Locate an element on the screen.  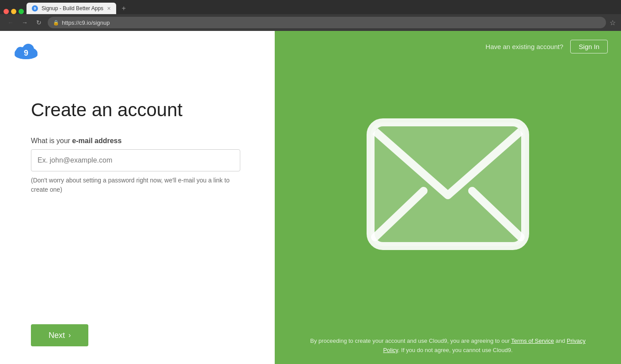
refresh-button: ↻ is located at coordinates (39, 23).